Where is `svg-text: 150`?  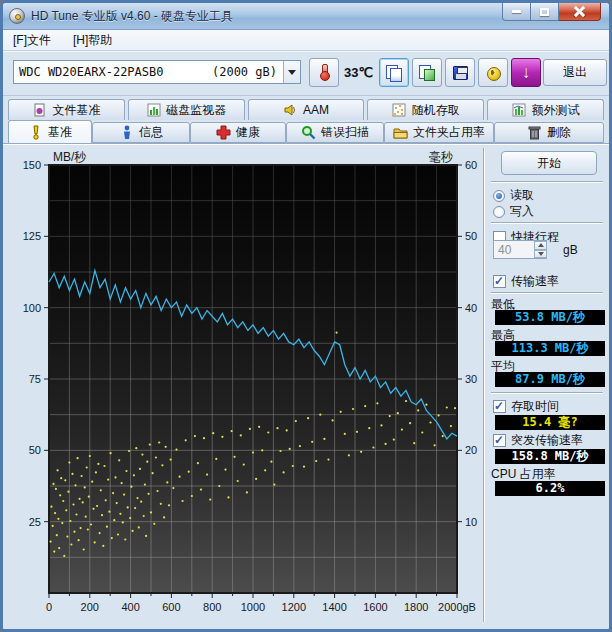 svg-text: 150 is located at coordinates (32, 165).